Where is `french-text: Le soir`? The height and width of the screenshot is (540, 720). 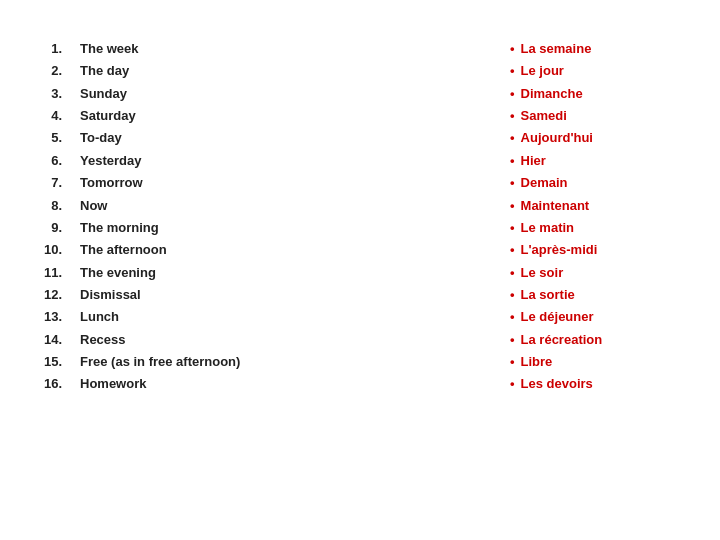 french-text: Le soir is located at coordinates (542, 273).